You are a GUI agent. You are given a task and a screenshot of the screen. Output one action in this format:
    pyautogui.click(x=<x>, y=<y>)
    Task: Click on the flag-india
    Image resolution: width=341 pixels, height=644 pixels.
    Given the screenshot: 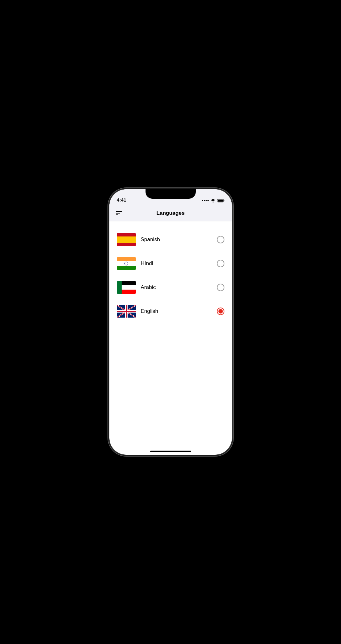 What is the action you would take?
    pyautogui.click(x=126, y=264)
    